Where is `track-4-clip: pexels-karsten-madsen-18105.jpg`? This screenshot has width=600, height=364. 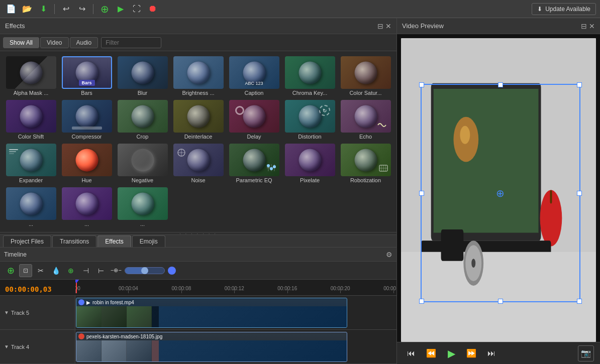
track-4-clip: pexels-karsten-madsen-18105.jpg is located at coordinates (212, 347).